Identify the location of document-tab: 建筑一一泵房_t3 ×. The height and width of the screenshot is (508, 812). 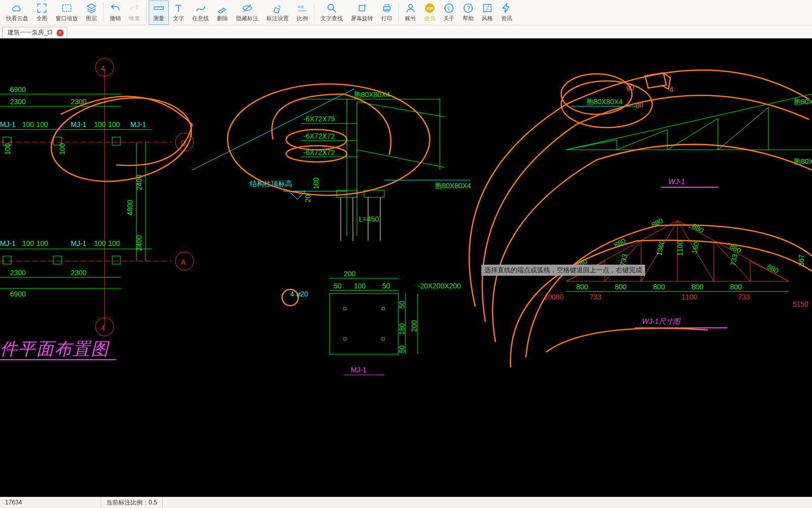
(34, 32).